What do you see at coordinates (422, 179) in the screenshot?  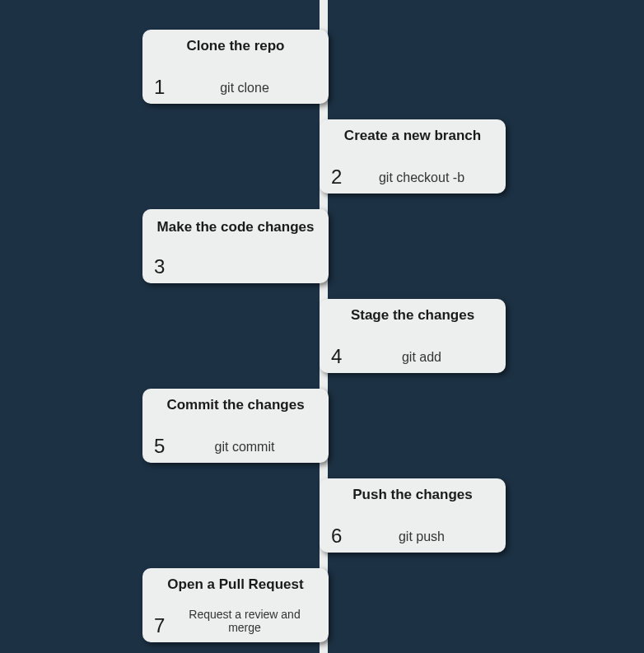 I see `step-command: git checkout -b` at bounding box center [422, 179].